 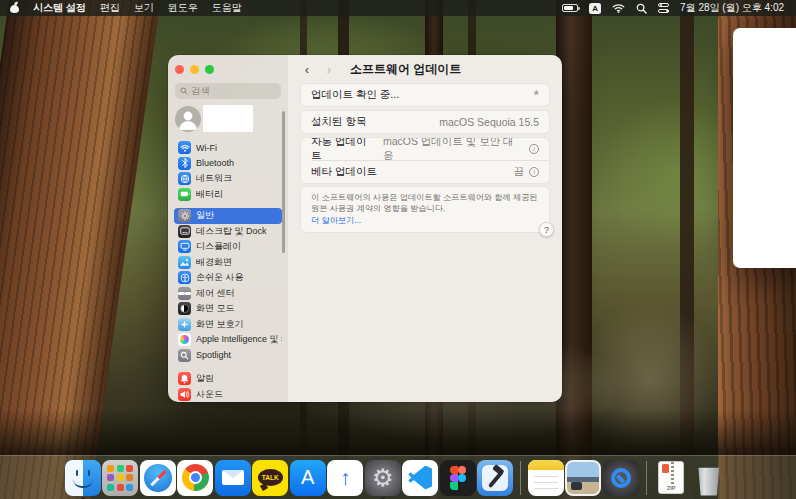 What do you see at coordinates (425, 122) in the screenshot?
I see `installed-row: 설치된 항목 macOS Sequoia 15.5` at bounding box center [425, 122].